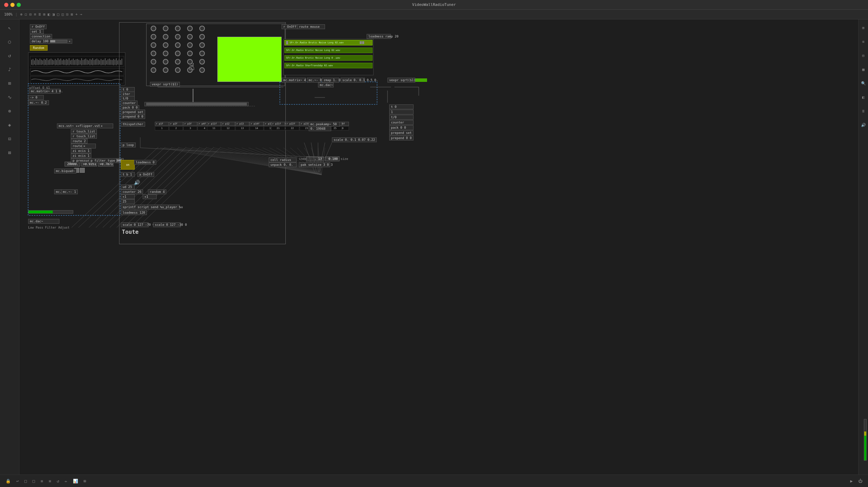 Image resolution: width=868 pixels, height=487 pixels. I want to click on audio-file-2: SFr.Or.Radio Brutic Noise Long 02.wav, so click(328, 50).